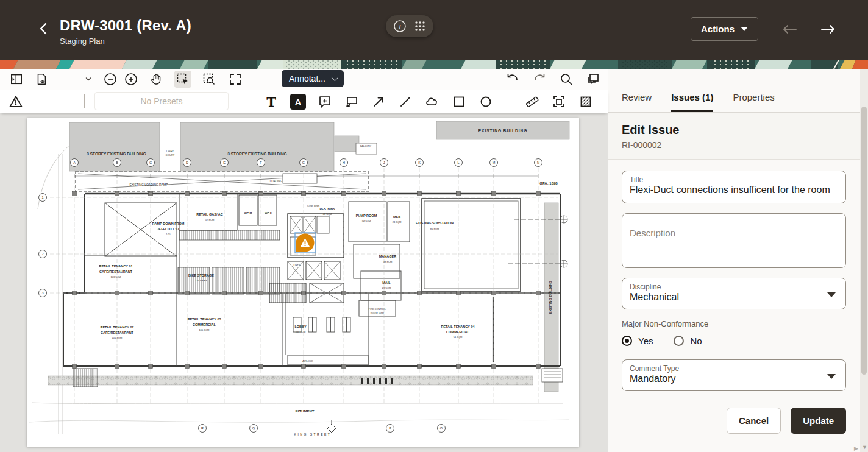  Describe the element at coordinates (16, 79) in the screenshot. I see `toggle-panel-button` at that location.